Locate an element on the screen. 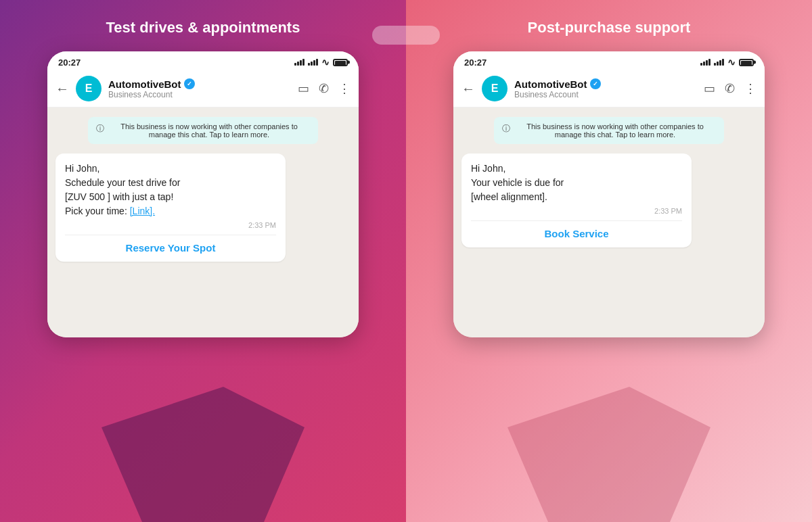  left-message-time: 2:33 PM is located at coordinates (171, 225).